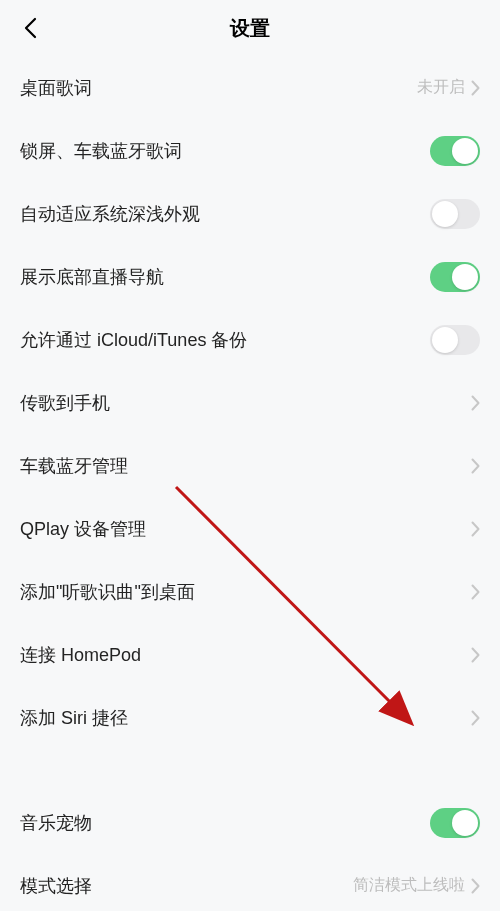 The image size is (500, 911). What do you see at coordinates (225, 214) in the screenshot?
I see `row-label: 自动适应系统深浅外观` at bounding box center [225, 214].